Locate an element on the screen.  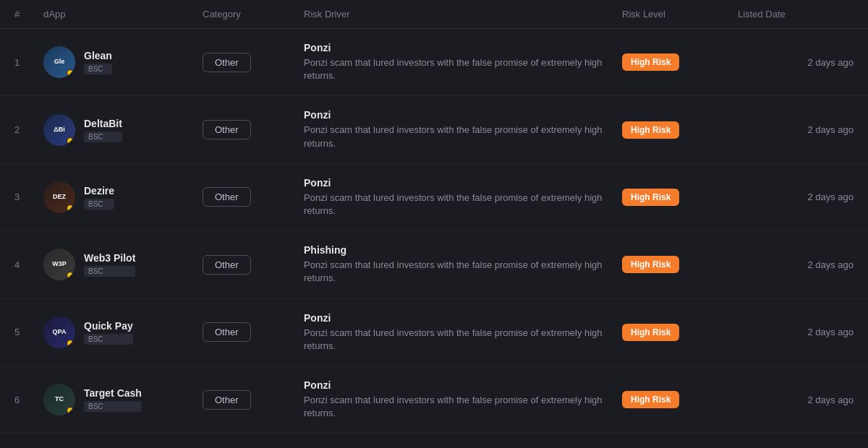
chain-badge-2: BSC is located at coordinates (103, 137).